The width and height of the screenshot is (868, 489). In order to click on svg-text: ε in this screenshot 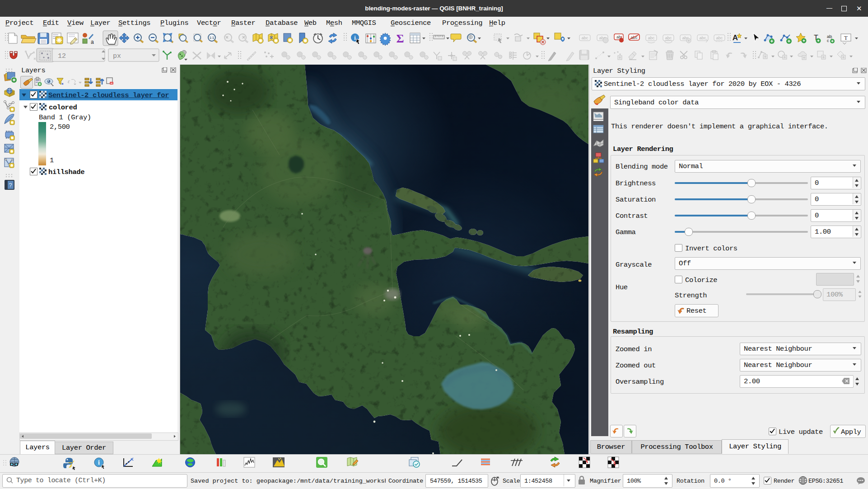, I will do `click(69, 81)`.